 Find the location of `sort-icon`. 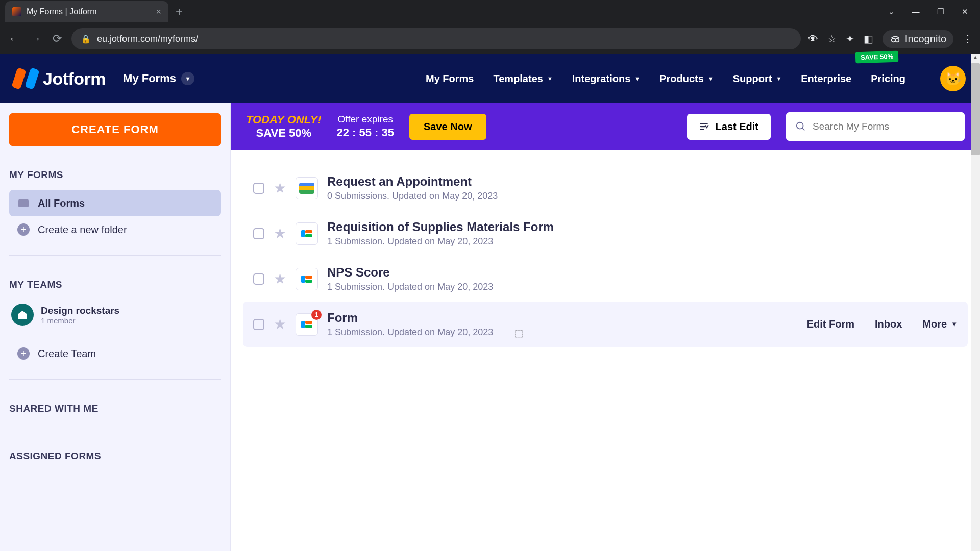

sort-icon is located at coordinates (705, 127).